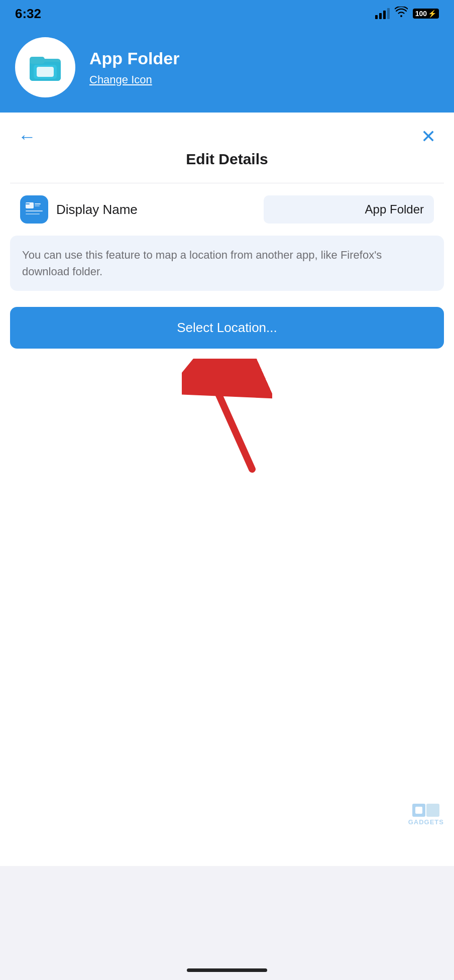 Image resolution: width=454 pixels, height=980 pixels. I want to click on status-time: 6:32, so click(28, 14).